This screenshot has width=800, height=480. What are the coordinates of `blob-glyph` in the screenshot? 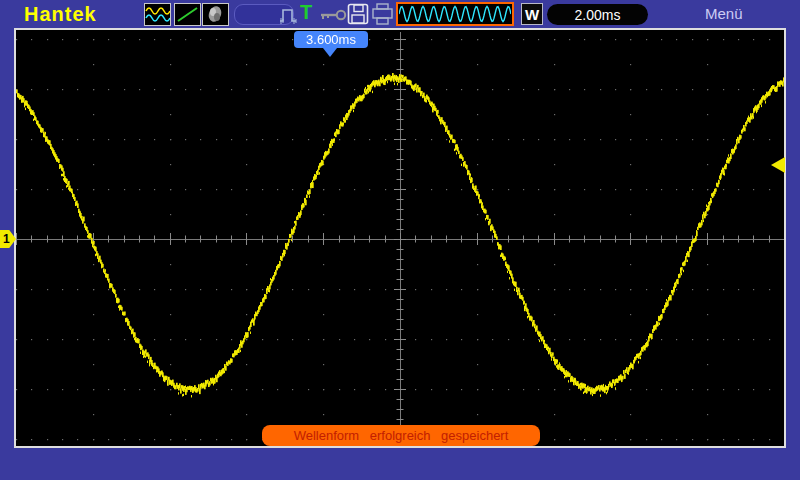 It's located at (216, 14).